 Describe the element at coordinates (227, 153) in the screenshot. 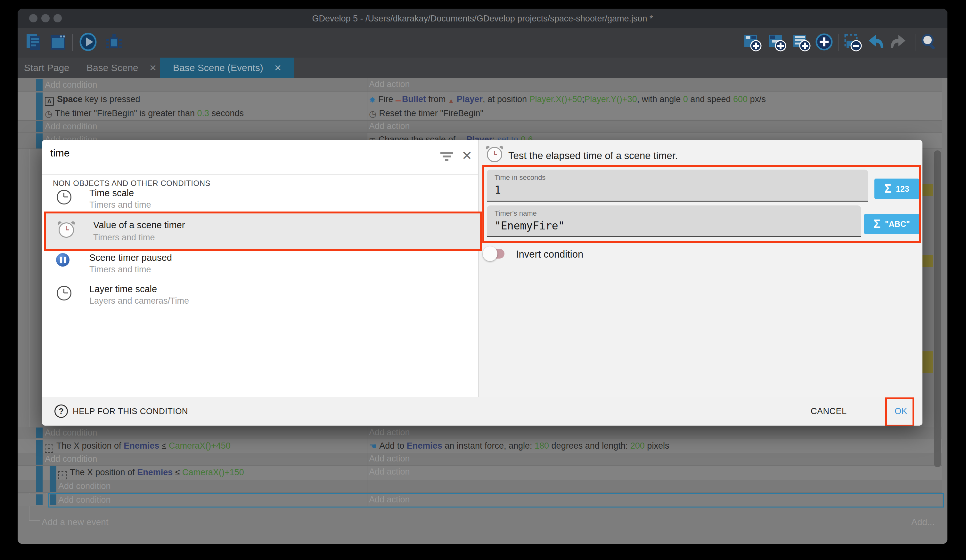

I see `search-input` at that location.